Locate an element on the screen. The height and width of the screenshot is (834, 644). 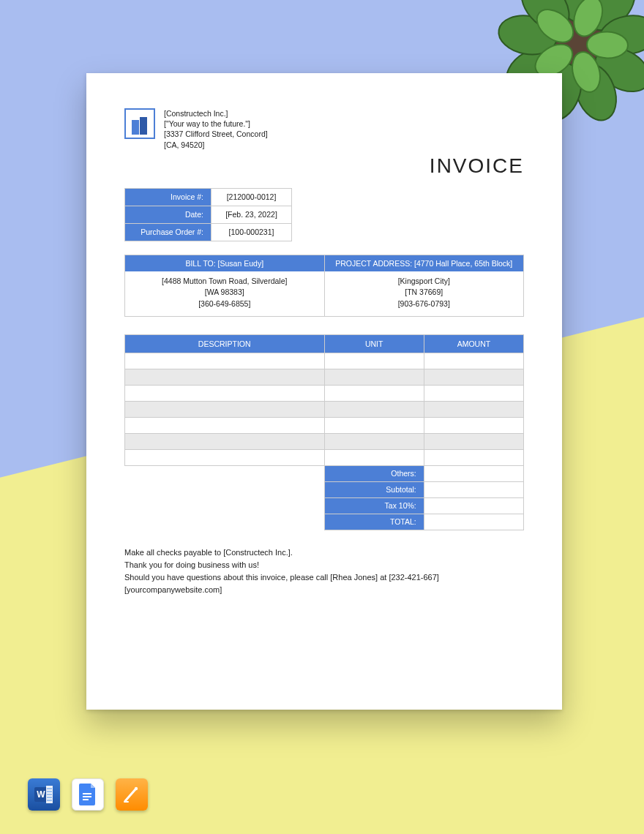
subtotal-value is located at coordinates (473, 489).